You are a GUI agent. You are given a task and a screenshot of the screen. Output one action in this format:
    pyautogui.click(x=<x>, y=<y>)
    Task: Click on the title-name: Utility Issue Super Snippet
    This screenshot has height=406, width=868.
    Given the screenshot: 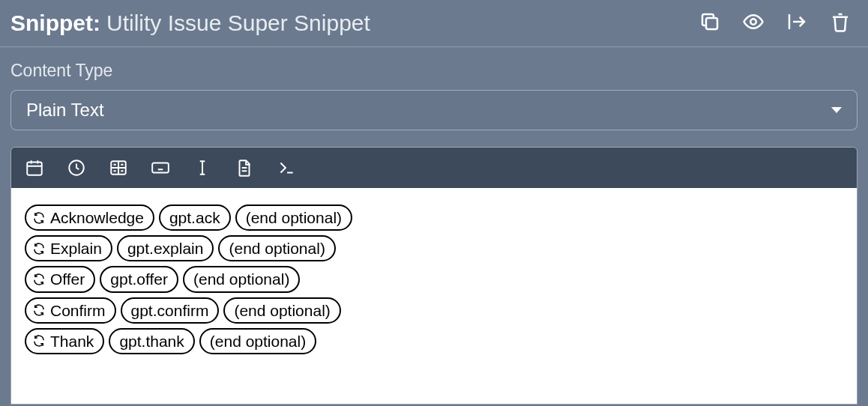 What is the action you would take?
    pyautogui.click(x=238, y=23)
    